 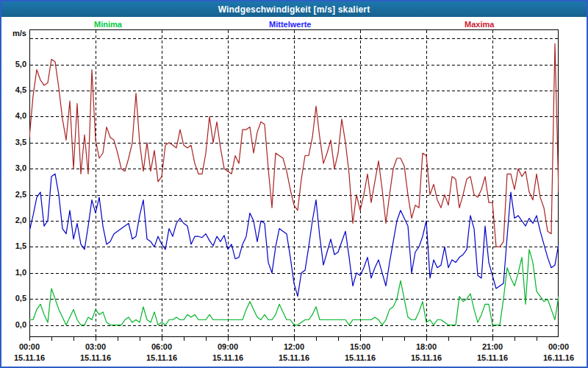 What do you see at coordinates (15, 168) in the screenshot?
I see `y-axis-tick-label: 3,0` at bounding box center [15, 168].